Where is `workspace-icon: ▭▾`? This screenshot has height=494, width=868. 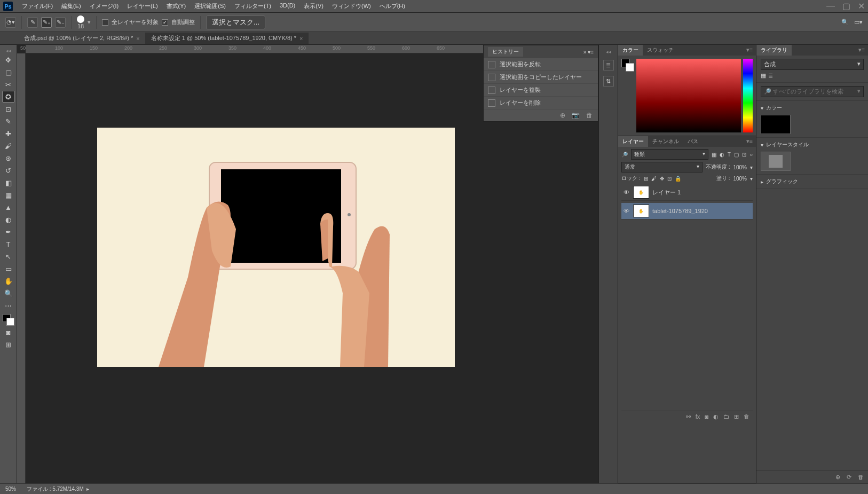 workspace-icon: ▭▾ is located at coordinates (858, 22).